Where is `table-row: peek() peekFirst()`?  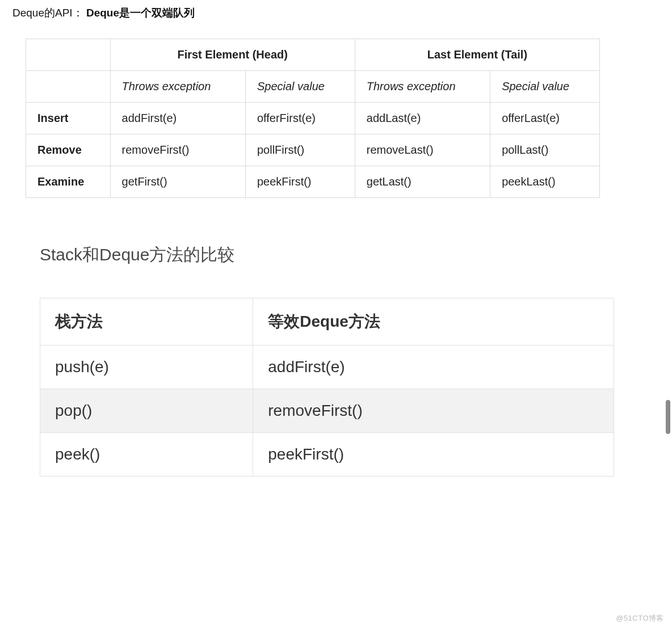
table-row: peek() peekFirst() is located at coordinates (327, 455).